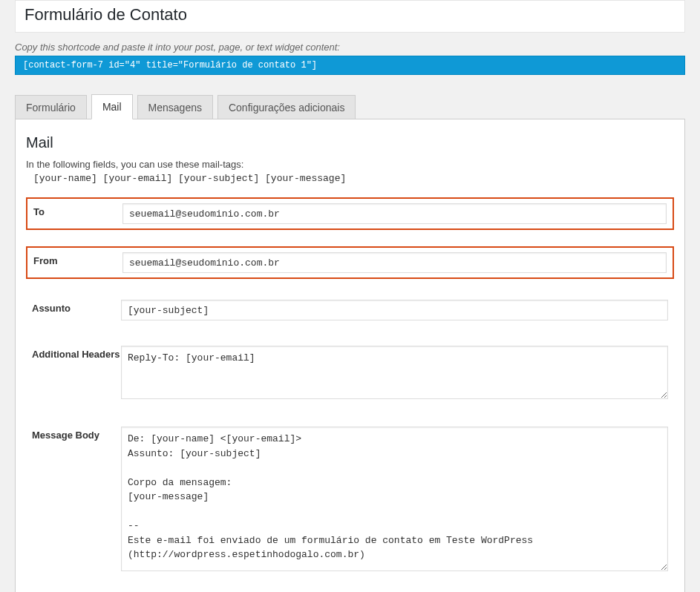 Image resolution: width=700 pixels, height=592 pixels. Describe the element at coordinates (353, 178) in the screenshot. I see `mail-tags: [your-name] [your-email] [your-subject] …` at that location.